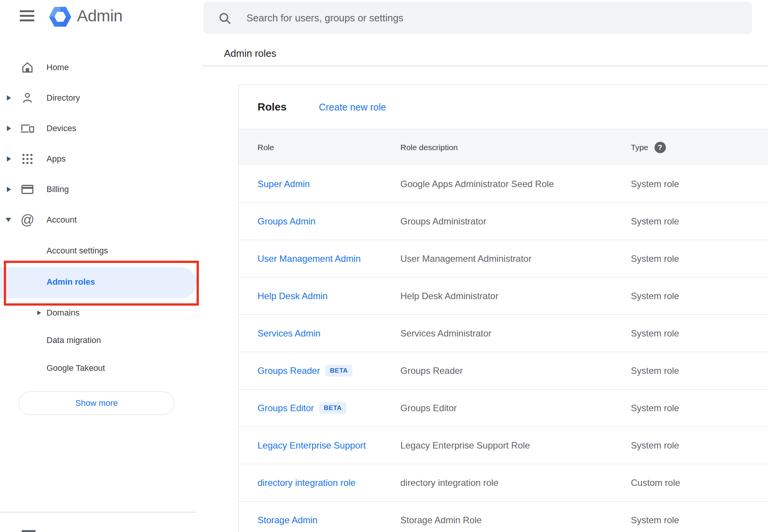 The height and width of the screenshot is (532, 768). What do you see at coordinates (76, 368) in the screenshot?
I see `sidebar-item-label: Google Takeout` at bounding box center [76, 368].